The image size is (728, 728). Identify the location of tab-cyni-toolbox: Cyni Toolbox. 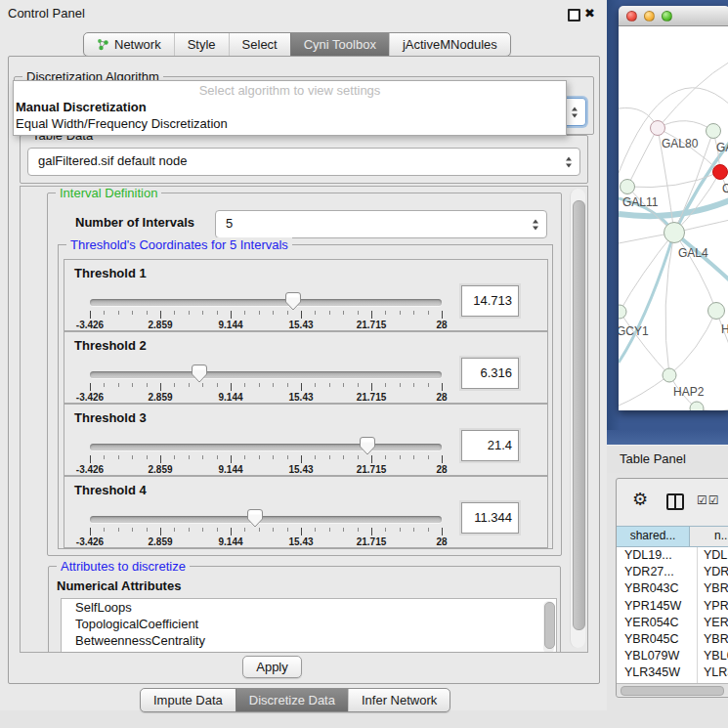
(340, 45).